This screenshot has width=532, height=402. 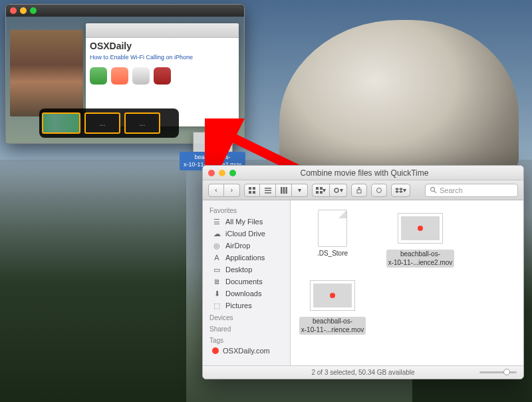 What do you see at coordinates (420, 258) in the screenshot?
I see `file-label: beachball-os- x-10-11-...ience2.mov` at bounding box center [420, 258].